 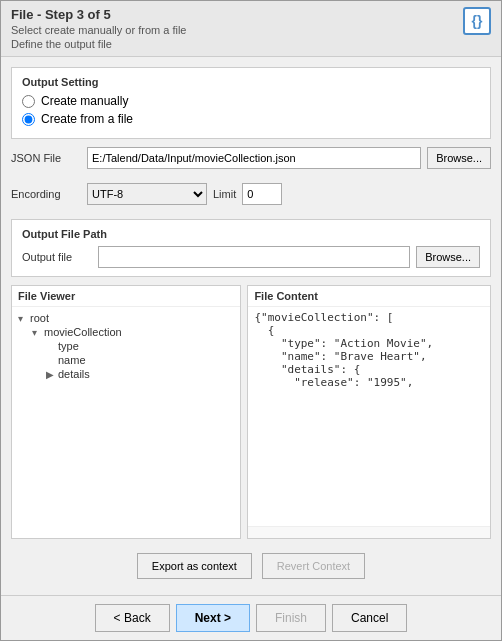 I want to click on tree-arrow-moviecollection: ▾, so click(x=38, y=332).